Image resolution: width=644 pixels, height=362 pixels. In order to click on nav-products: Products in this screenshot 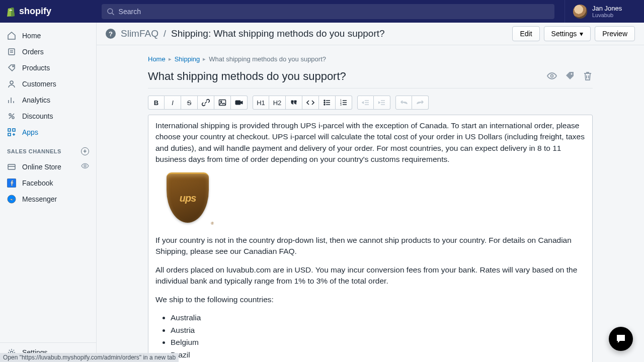, I will do `click(48, 68)`.